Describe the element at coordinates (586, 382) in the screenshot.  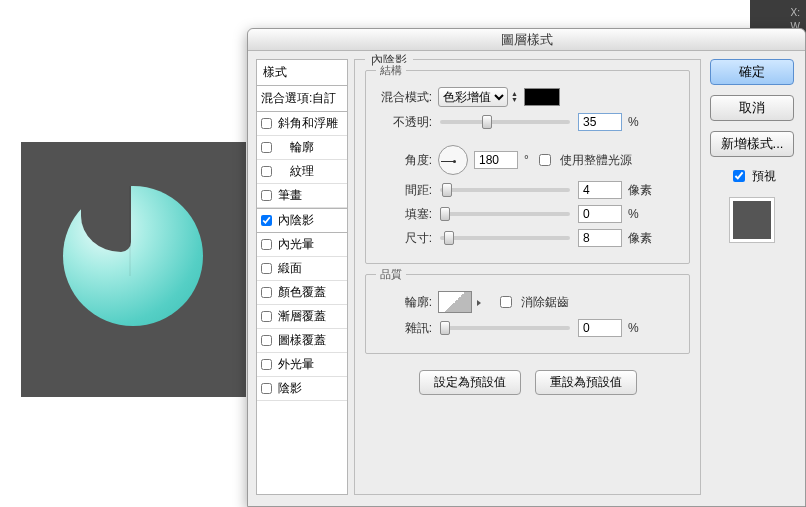
I see `reset-default-button: 重設為預設值` at that location.